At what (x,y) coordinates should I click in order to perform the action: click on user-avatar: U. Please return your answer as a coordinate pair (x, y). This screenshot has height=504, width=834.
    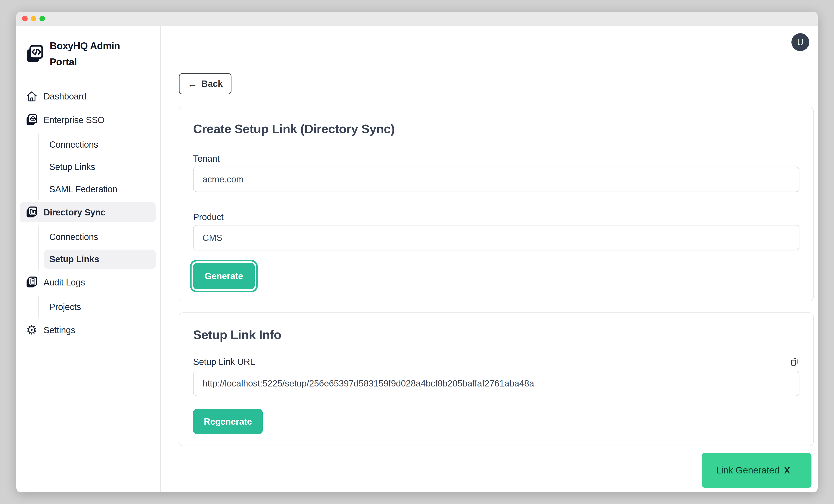
    Looking at the image, I should click on (800, 42).